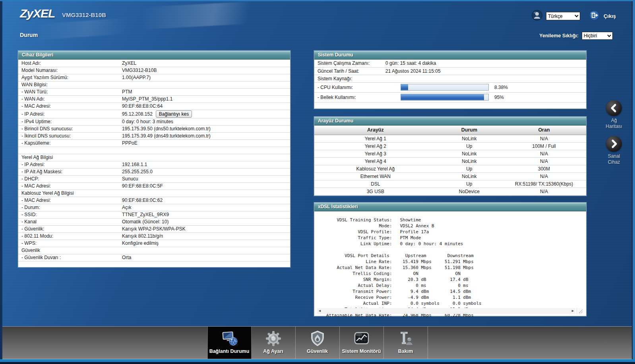  What do you see at coordinates (204, 229) in the screenshot?
I see `row-value: Karışık WPA2-PSK/WPA-PSK` at bounding box center [204, 229].